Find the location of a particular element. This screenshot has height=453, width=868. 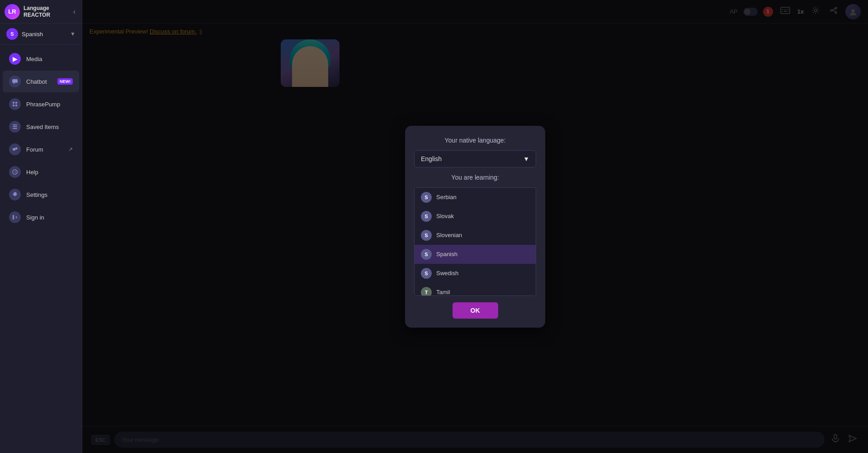

lang-item-name: Serbian is located at coordinates (447, 197).